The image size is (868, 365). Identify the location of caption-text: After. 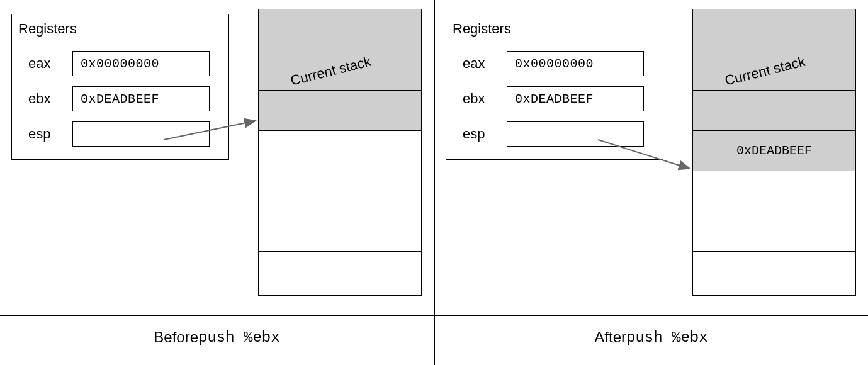
(611, 337).